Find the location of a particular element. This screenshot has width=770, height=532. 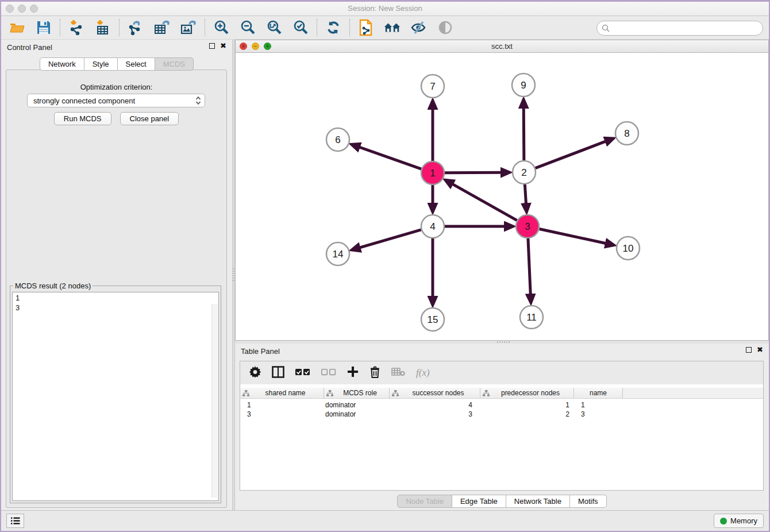

table-row: 3 dominator 3 2 3 is located at coordinates (502, 414).